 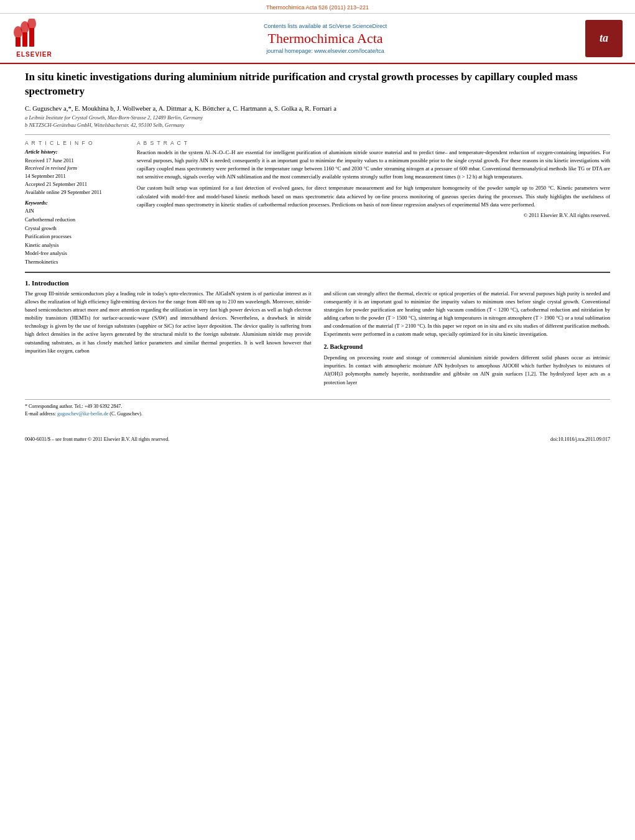 What do you see at coordinates (75, 160) in the screenshot?
I see `received-date: Received 17 June 2011` at bounding box center [75, 160].